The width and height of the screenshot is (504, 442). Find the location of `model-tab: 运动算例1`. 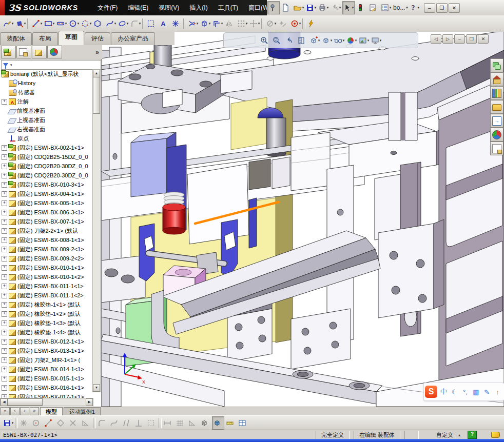

model-tab: 运动算例1 is located at coordinates (82, 411).